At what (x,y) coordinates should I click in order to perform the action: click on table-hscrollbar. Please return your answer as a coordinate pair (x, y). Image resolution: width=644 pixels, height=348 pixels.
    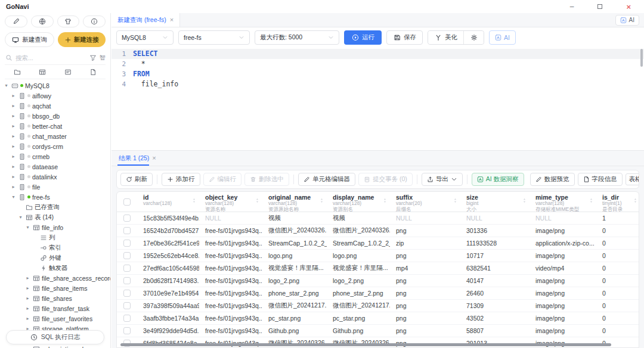
    Looking at the image, I should click on (366, 344).